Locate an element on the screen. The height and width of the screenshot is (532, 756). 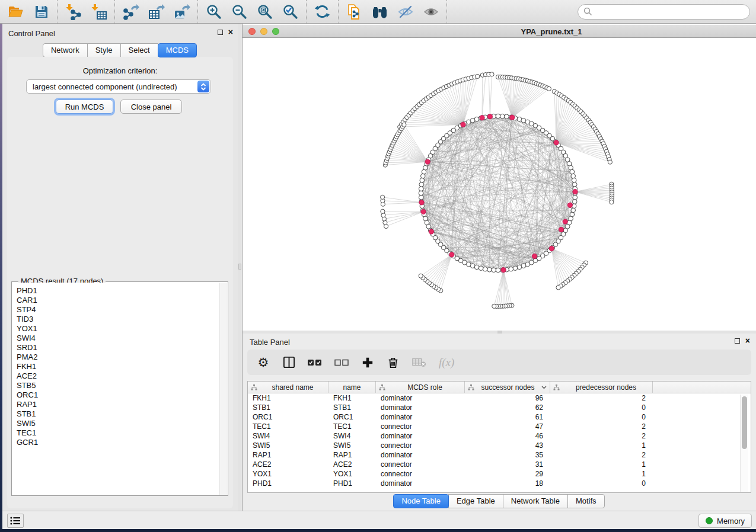
zoom-out-glyph is located at coordinates (240, 12).